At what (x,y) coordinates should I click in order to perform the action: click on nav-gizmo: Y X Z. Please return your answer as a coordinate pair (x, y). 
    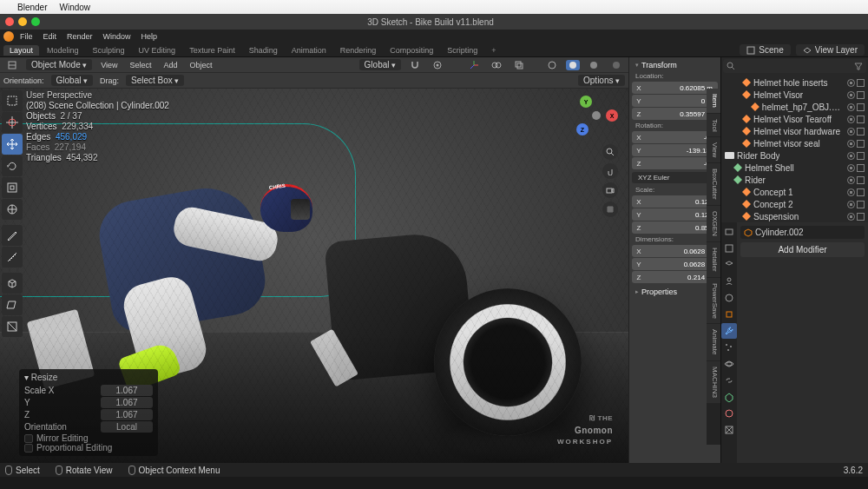
    Looking at the image, I should click on (596, 117).